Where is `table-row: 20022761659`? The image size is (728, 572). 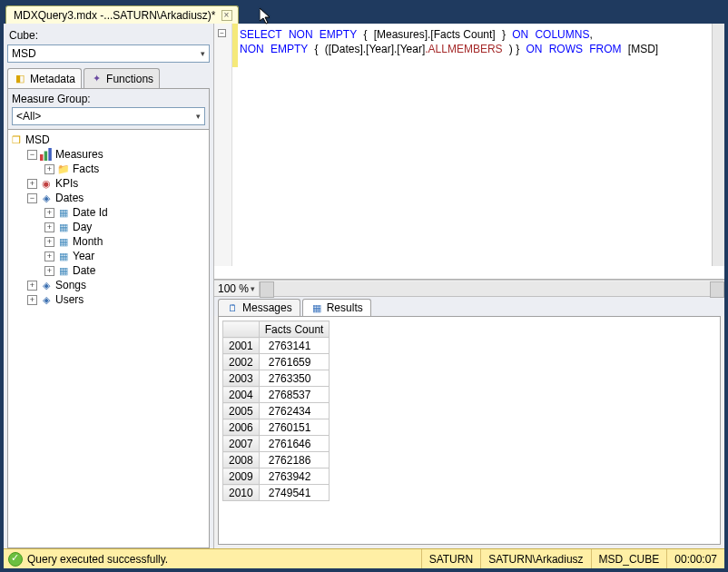
table-row: 20022761659 is located at coordinates (276, 362).